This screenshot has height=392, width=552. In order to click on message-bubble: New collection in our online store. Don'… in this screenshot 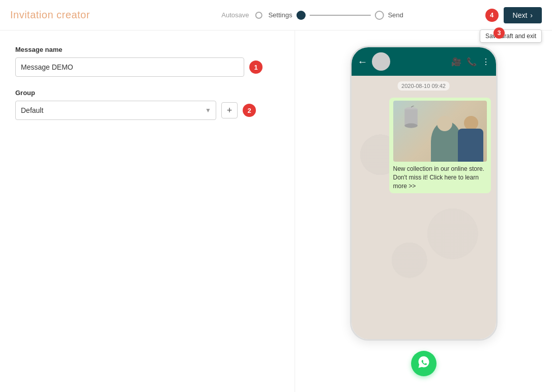, I will do `click(440, 145)`.